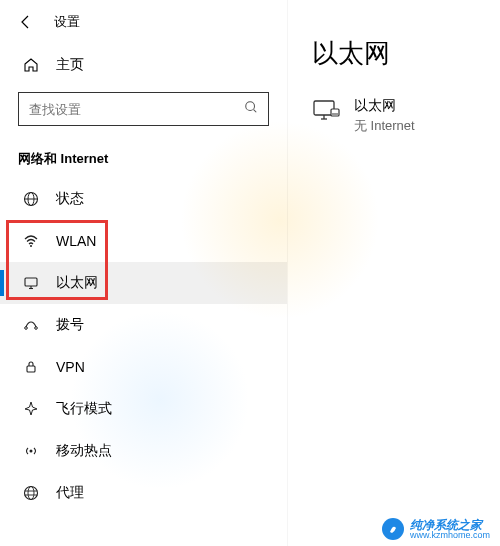 The image size is (500, 546). Describe the element at coordinates (144, 451) in the screenshot. I see `sidebar-item-hotspot: 移动热点` at that location.